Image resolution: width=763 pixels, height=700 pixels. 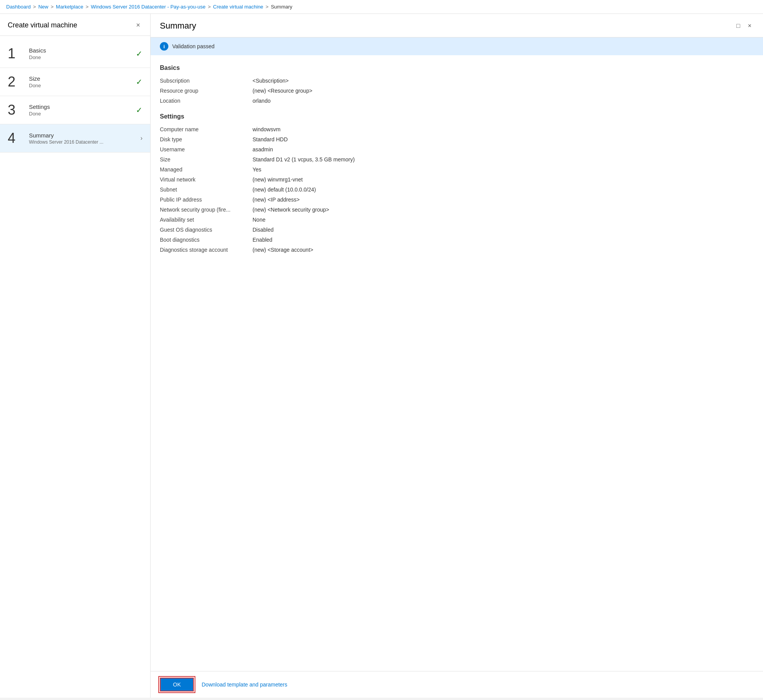 I want to click on step-1-number: 1, so click(x=16, y=54).